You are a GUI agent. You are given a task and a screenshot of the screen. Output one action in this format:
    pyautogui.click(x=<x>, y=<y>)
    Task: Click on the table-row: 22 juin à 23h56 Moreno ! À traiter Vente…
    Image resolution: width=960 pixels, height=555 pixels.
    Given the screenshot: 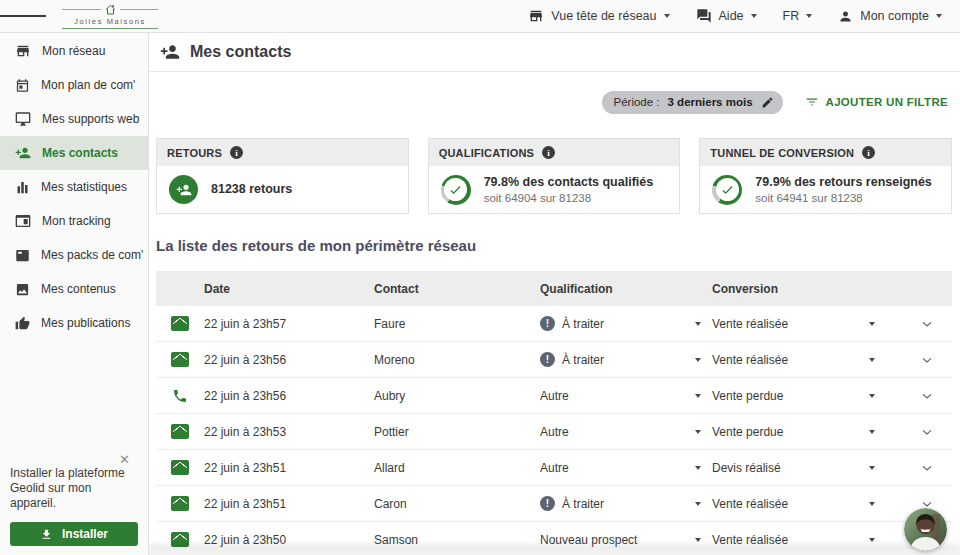 What is the action you would take?
    pyautogui.click(x=554, y=360)
    